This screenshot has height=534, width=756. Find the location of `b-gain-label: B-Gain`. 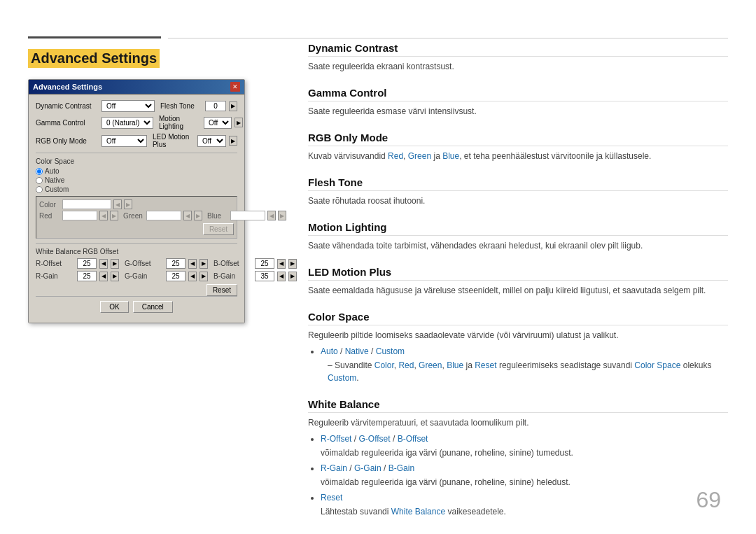

b-gain-label: B-Gain is located at coordinates (232, 276).